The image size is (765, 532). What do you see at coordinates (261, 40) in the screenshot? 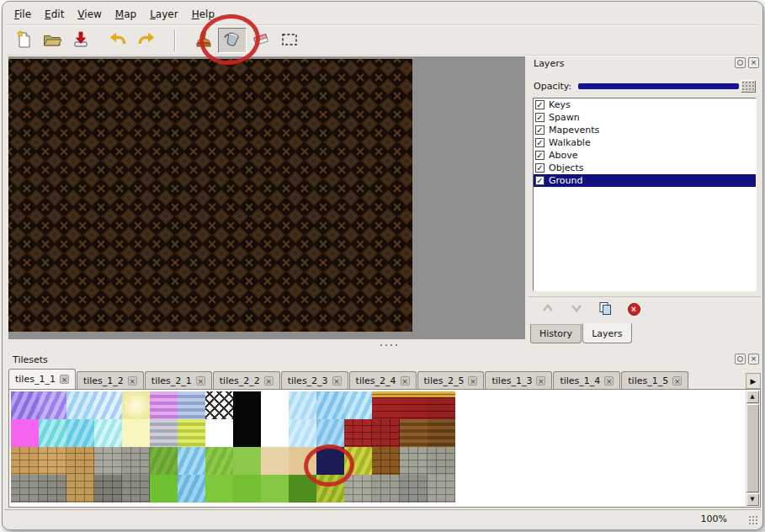
I see `eraser-tool-button` at bounding box center [261, 40].